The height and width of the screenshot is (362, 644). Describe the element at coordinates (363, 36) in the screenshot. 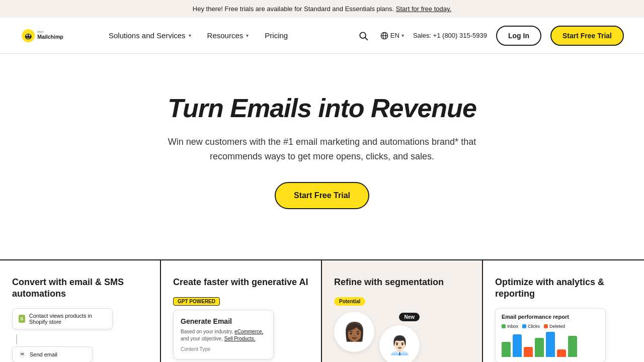

I see `search-icon` at that location.